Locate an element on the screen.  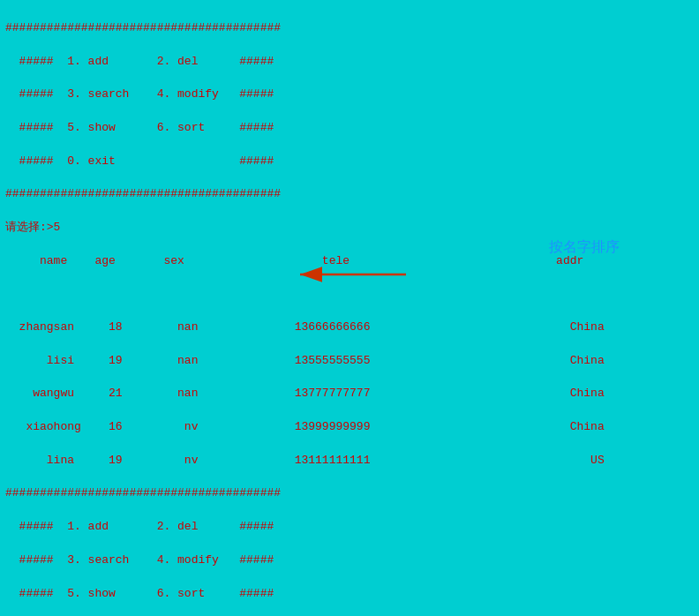
menu-line1: ##### 1. add 2. del ##### is located at coordinates (350, 62).